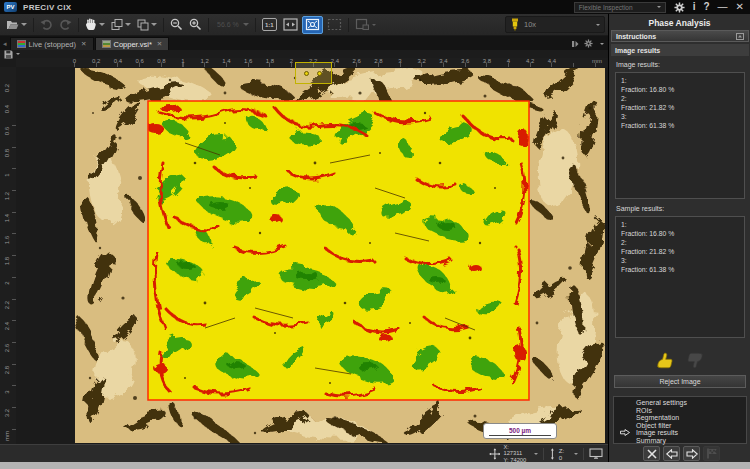 The image size is (750, 469). What do you see at coordinates (694, 7) in the screenshot?
I see `info-icon: i` at bounding box center [694, 7].